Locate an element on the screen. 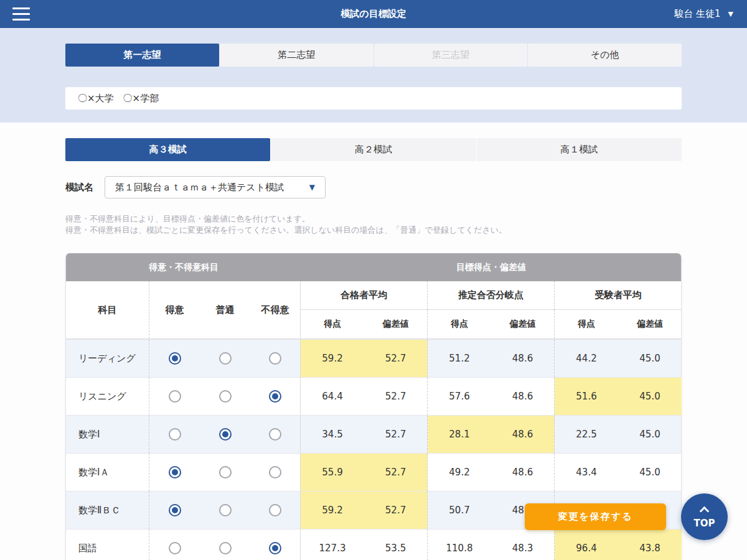 The image size is (747, 560). value-taker-dev: 43.8 is located at coordinates (650, 545).